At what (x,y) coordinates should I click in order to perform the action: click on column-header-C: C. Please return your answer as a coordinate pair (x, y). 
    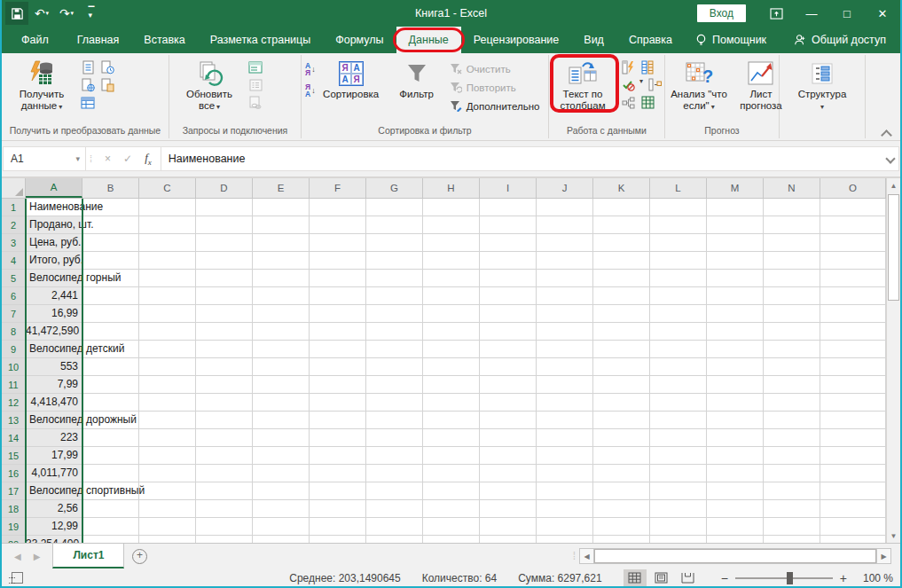
    Looking at the image, I should click on (168, 188).